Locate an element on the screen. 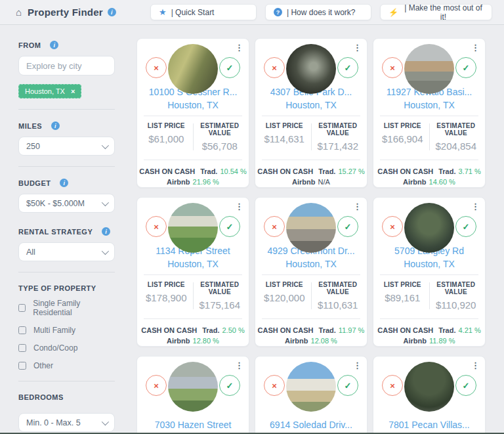 Image resolution: width=504 pixels, height=434 pixels. checkbox-label: Single Family Residential is located at coordinates (74, 308).